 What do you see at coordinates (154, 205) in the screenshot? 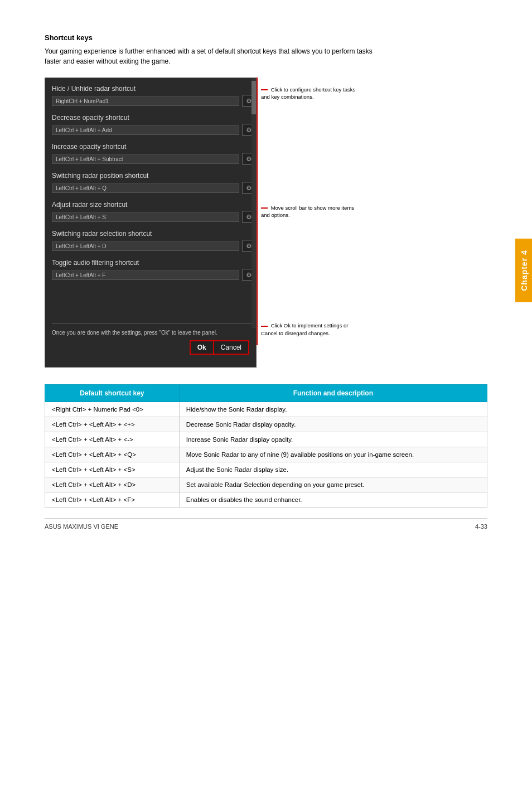
I see `shortcut-label-4: Adjust radar size shortcut` at bounding box center [154, 205].